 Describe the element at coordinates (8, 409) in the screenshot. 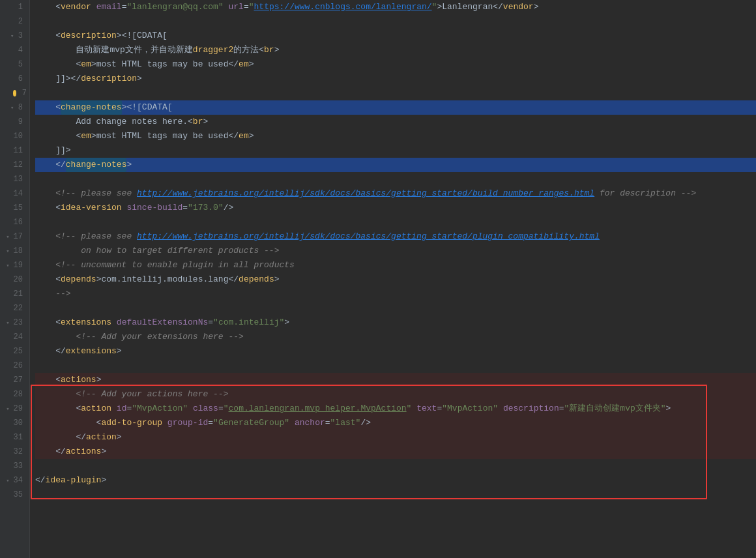

I see `fold-btn-29: ▾` at that location.